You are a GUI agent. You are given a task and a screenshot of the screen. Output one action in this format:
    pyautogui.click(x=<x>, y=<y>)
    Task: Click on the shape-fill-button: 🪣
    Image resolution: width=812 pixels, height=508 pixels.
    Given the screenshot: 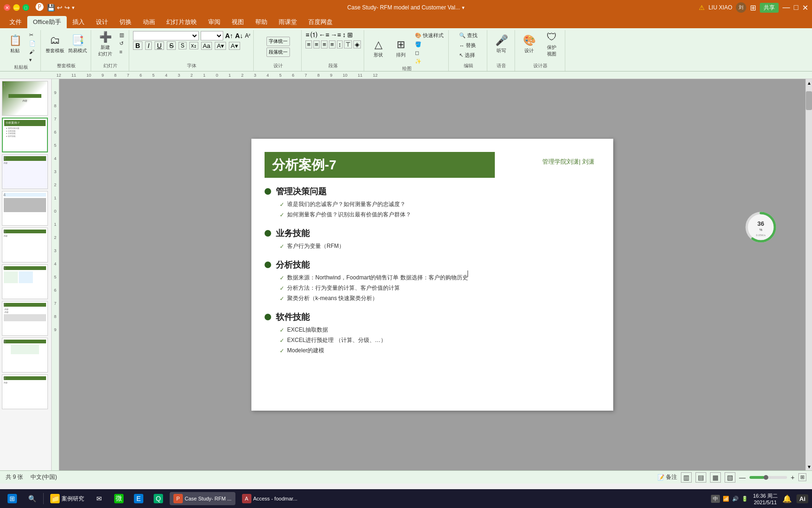 What is the action you would take?
    pyautogui.click(x=429, y=44)
    